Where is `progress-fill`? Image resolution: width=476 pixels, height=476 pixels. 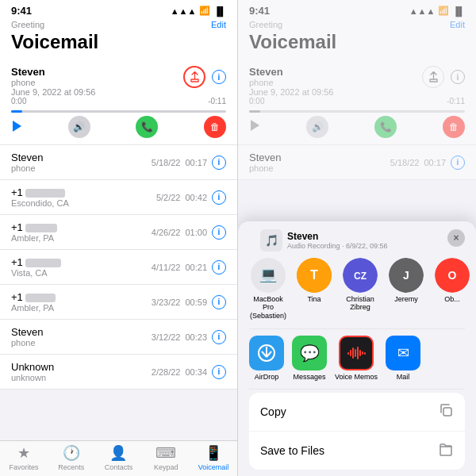
progress-fill is located at coordinates (17, 111).